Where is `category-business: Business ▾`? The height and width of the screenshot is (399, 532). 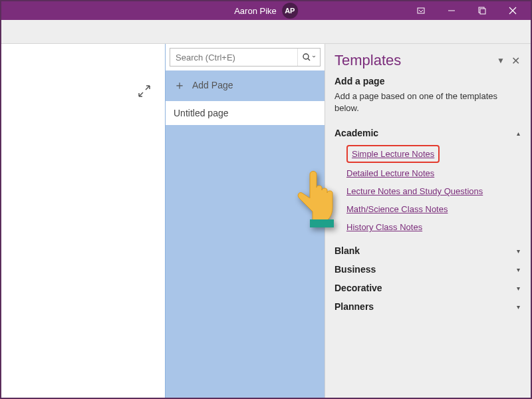 category-business: Business ▾ is located at coordinates (427, 269).